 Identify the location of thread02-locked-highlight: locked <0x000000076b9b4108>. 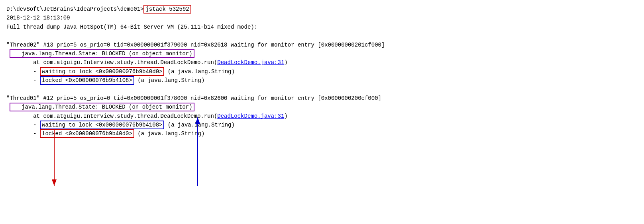
(87, 80).